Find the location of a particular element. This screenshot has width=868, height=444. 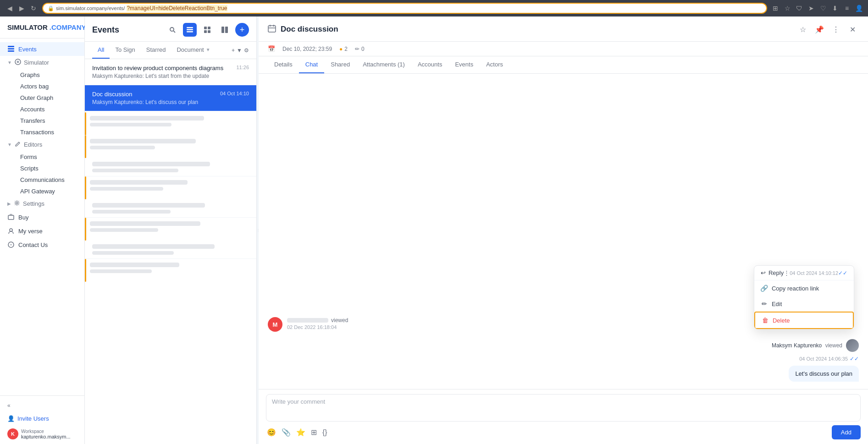

sidebar-item-communications: Communications is located at coordinates (49, 180).